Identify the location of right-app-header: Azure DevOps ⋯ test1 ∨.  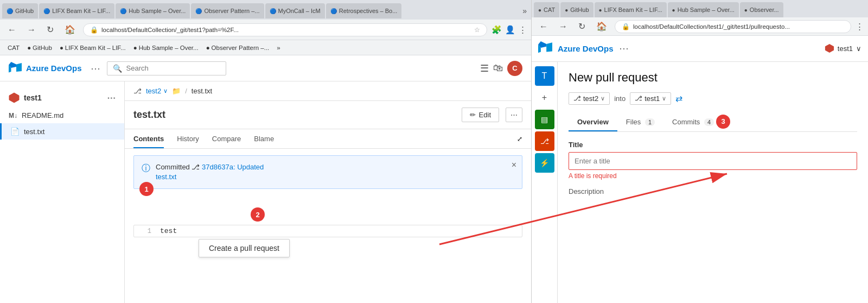
(700, 49).